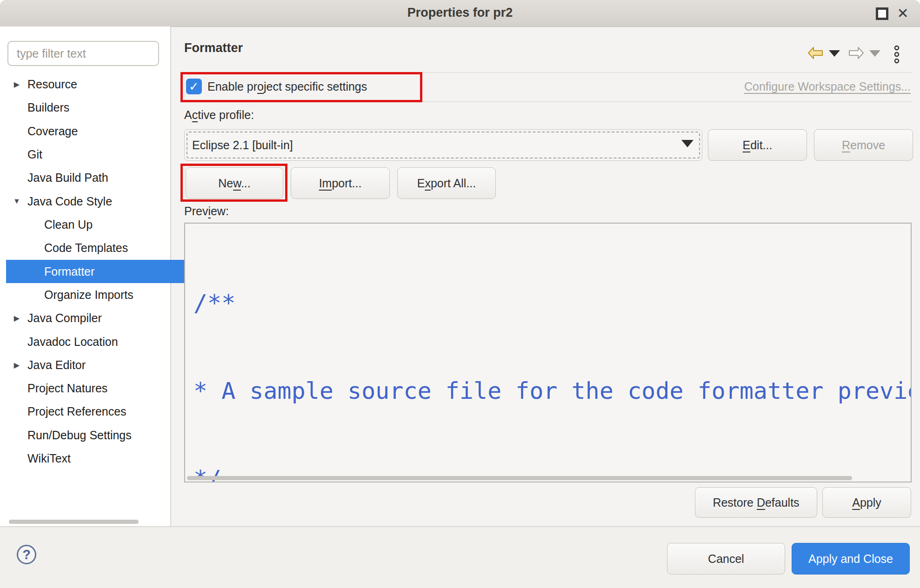 This screenshot has height=588, width=920. Describe the element at coordinates (89, 295) in the screenshot. I see `sidebar-item-label: Organize Imports` at that location.